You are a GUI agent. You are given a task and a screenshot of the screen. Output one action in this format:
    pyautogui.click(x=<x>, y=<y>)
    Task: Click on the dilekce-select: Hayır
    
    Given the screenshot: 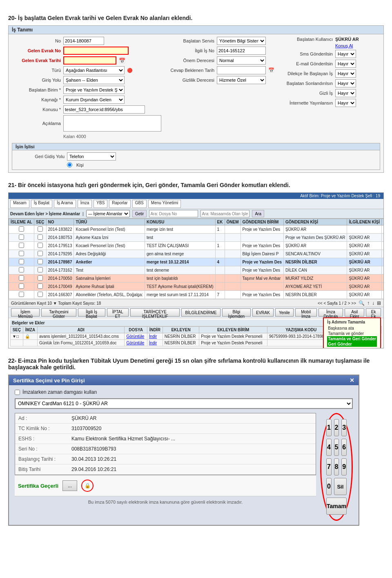 What is the action you would take?
    pyautogui.click(x=345, y=74)
    